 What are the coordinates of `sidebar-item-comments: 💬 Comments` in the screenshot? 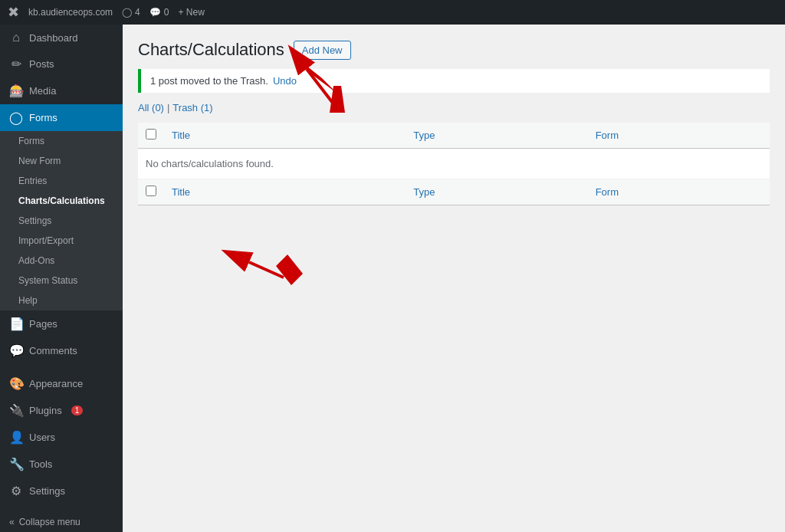 It's located at (61, 351).